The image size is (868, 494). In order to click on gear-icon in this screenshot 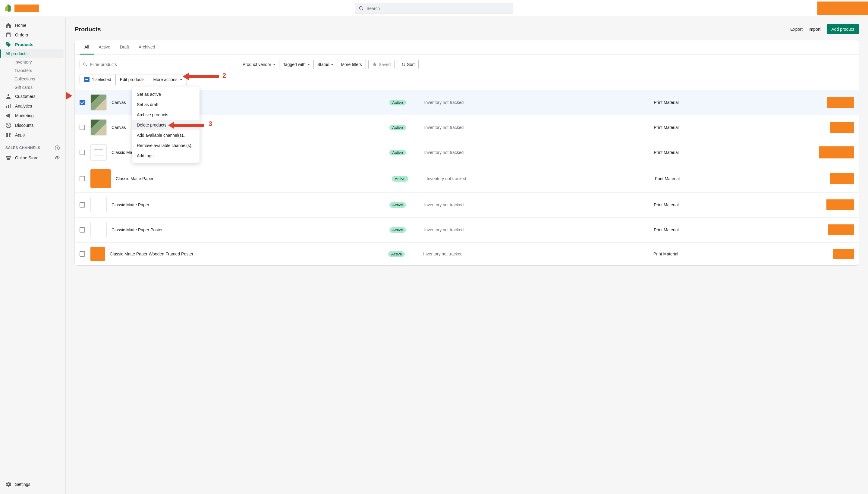, I will do `click(8, 484)`.